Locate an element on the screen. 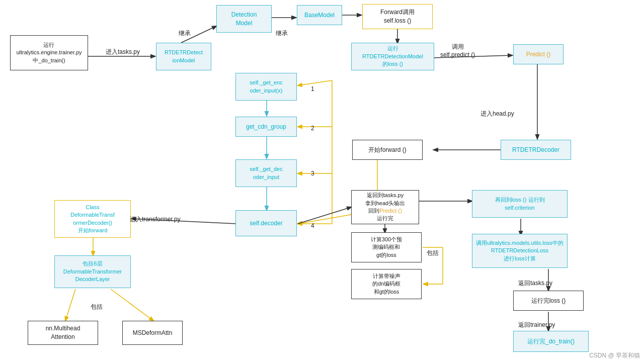 This screenshot has height=362, width=644. label-inherit1: 继承 is located at coordinates (185, 33).